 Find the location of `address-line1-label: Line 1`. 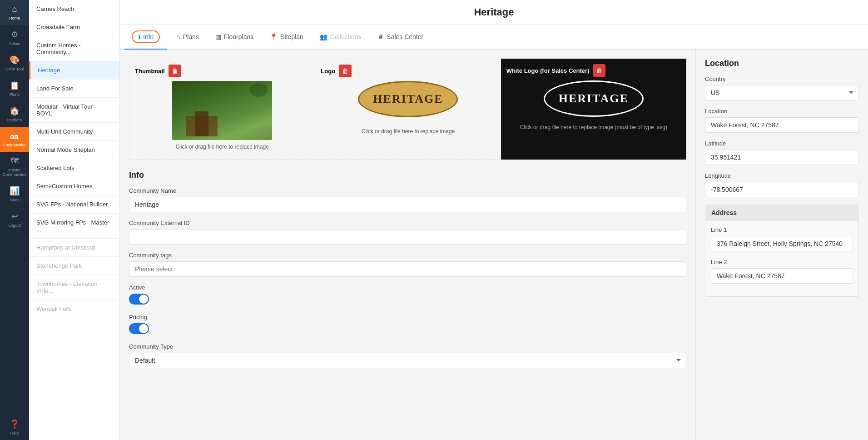

address-line1-label: Line 1 is located at coordinates (782, 230).